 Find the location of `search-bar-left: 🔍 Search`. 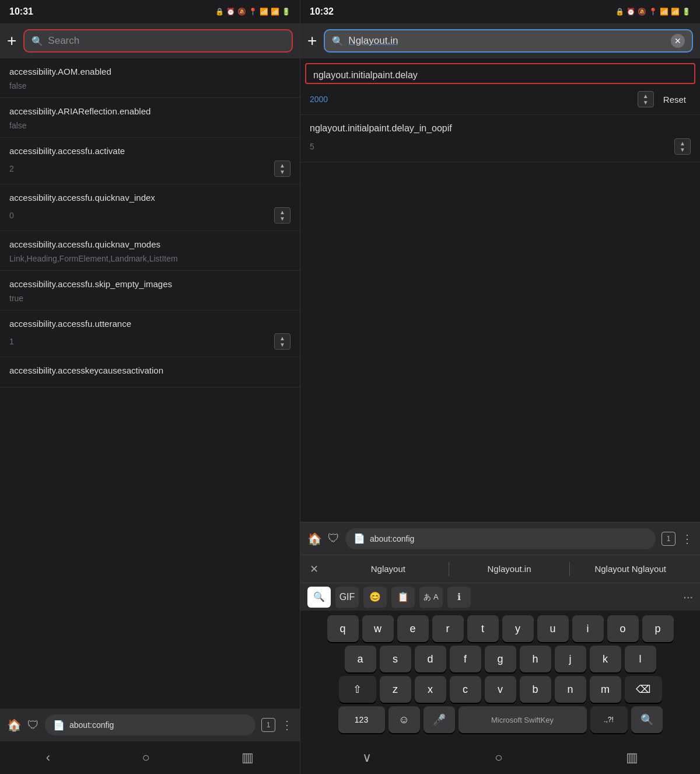

search-bar-left: 🔍 Search is located at coordinates (158, 41).